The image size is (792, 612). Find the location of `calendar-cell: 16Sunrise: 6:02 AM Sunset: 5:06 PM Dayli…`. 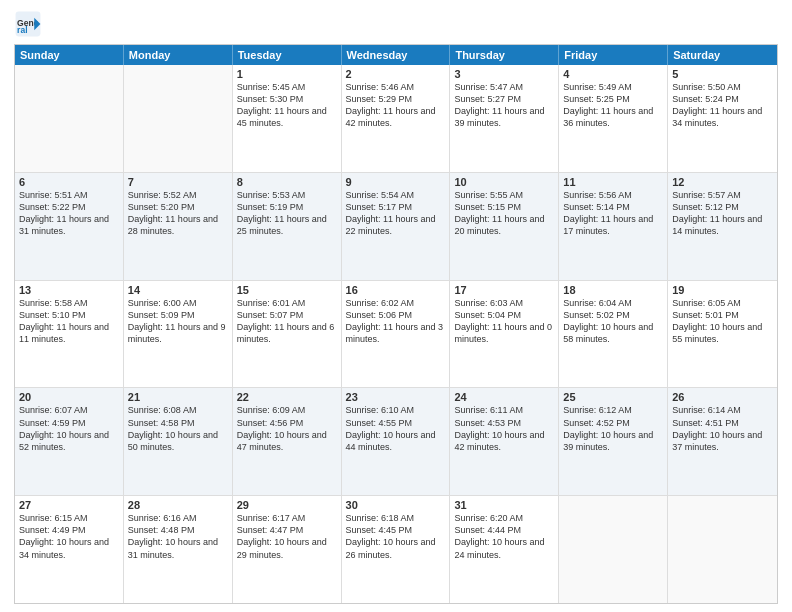

calendar-cell: 16Sunrise: 6:02 AM Sunset: 5:06 PM Dayli… is located at coordinates (396, 334).